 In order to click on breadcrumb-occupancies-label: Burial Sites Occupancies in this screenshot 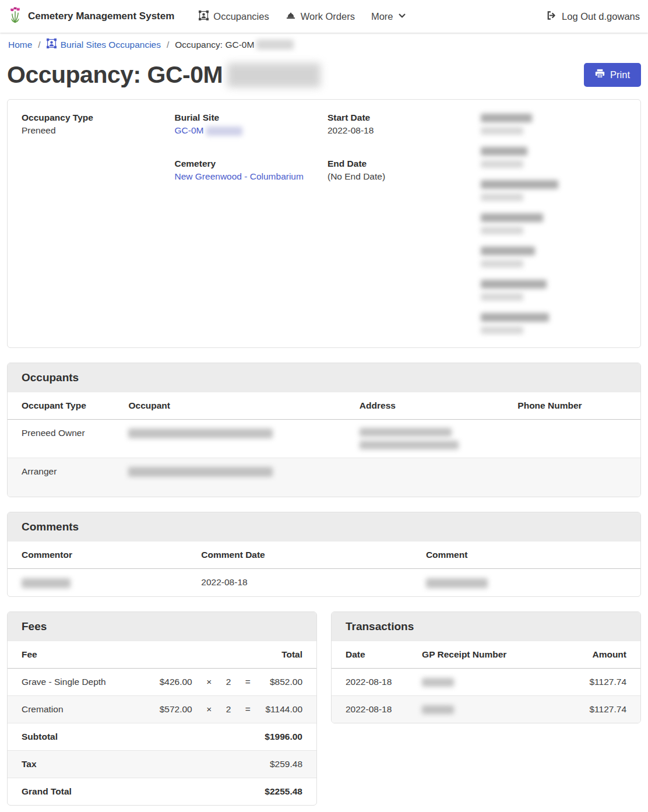, I will do `click(111, 45)`.